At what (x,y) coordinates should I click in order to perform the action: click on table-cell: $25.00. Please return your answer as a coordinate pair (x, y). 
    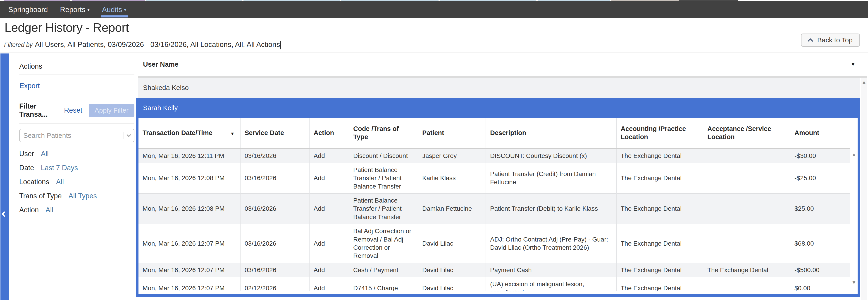
    Looking at the image, I should click on (820, 209).